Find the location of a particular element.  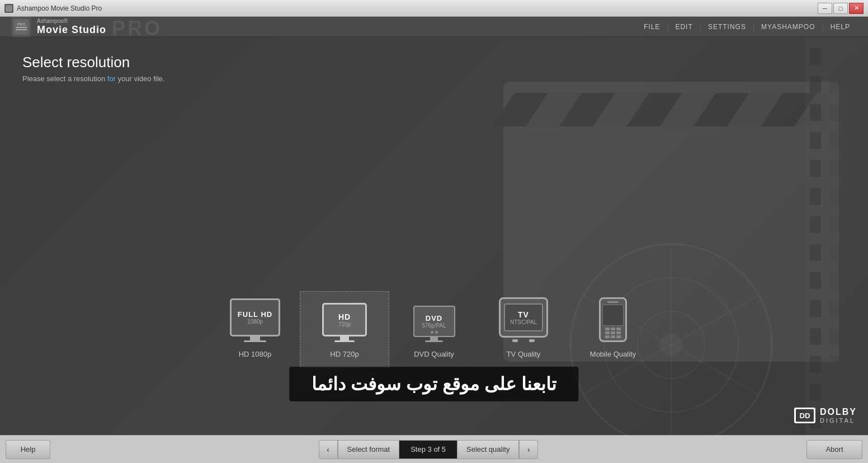

logo-icon: PRO is located at coordinates (21, 27).